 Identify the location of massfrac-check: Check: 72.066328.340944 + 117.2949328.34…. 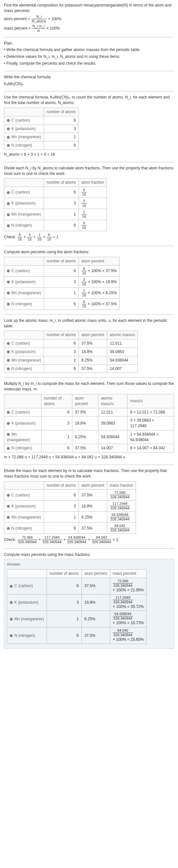
(89, 540).